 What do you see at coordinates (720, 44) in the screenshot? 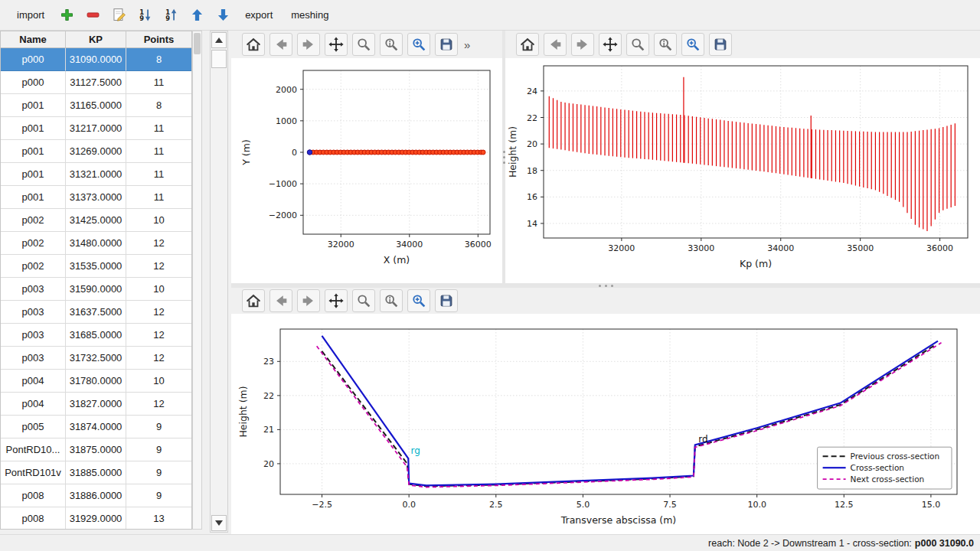
I see `save-icon` at bounding box center [720, 44].